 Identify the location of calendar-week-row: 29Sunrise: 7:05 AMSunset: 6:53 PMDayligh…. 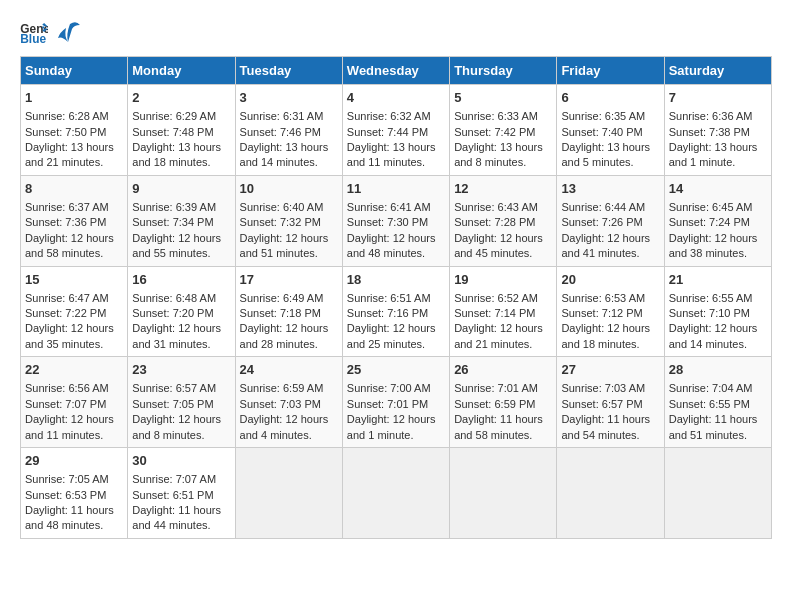
(396, 494).